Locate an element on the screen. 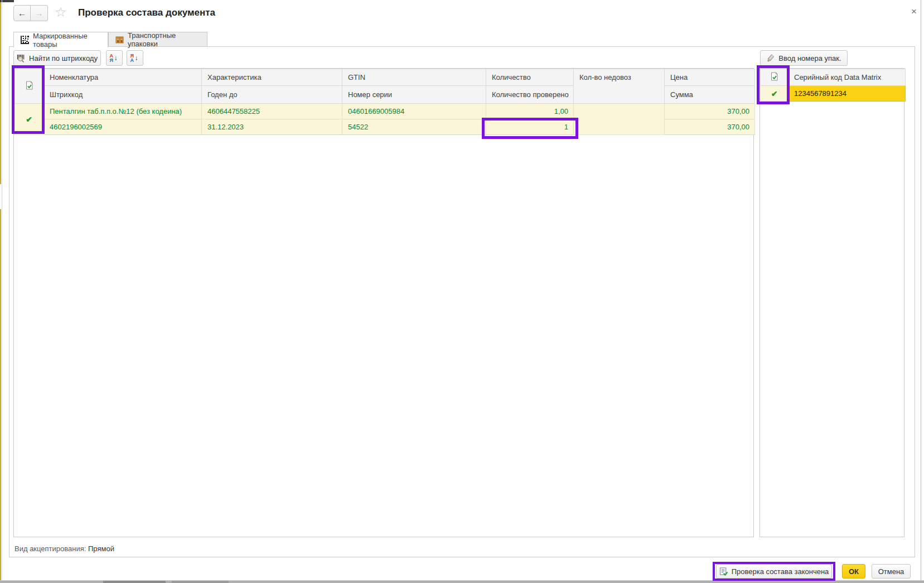 This screenshot has width=924, height=583. nav-history-group: ← → is located at coordinates (31, 13).